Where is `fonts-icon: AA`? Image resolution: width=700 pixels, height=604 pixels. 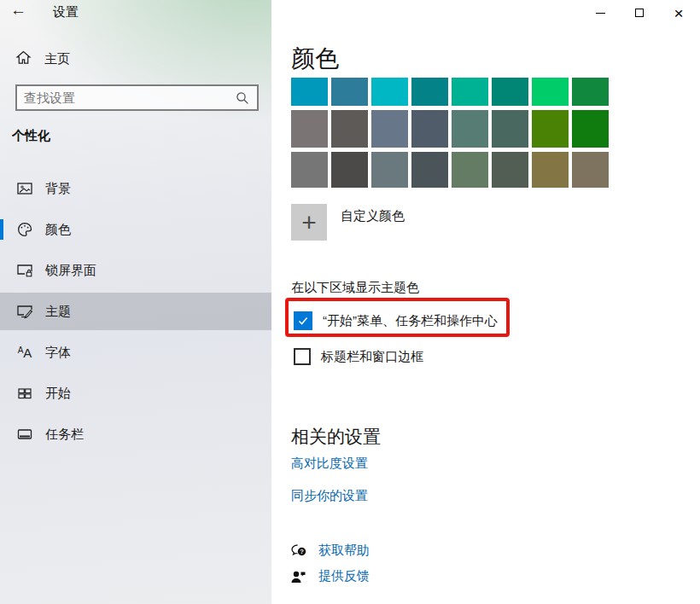
fonts-icon: AA is located at coordinates (25, 353).